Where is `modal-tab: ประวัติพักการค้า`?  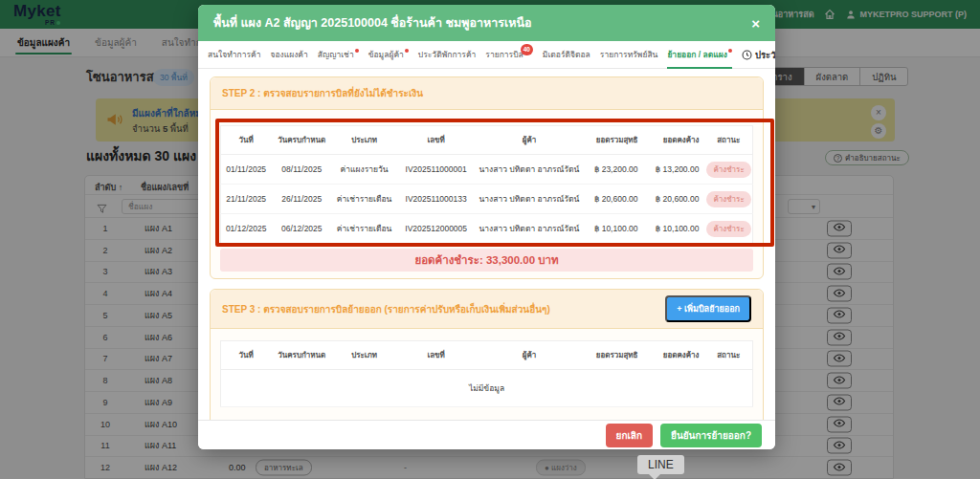
modal-tab: ประวัติพักการค้า is located at coordinates (448, 54).